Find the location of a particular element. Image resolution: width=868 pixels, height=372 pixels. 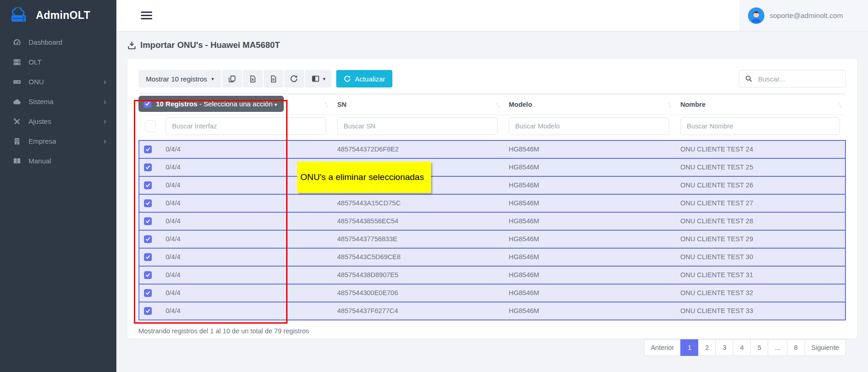

copy-button is located at coordinates (232, 79).